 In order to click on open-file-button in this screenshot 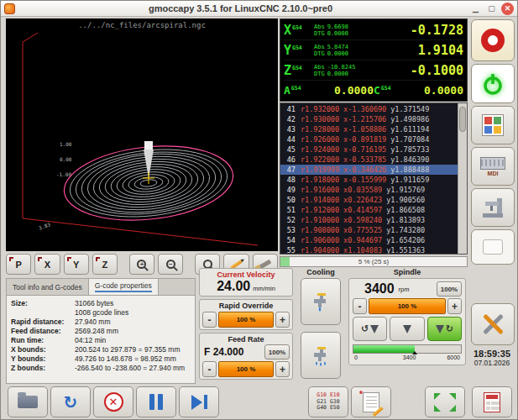, I will do `click(28, 402)`.